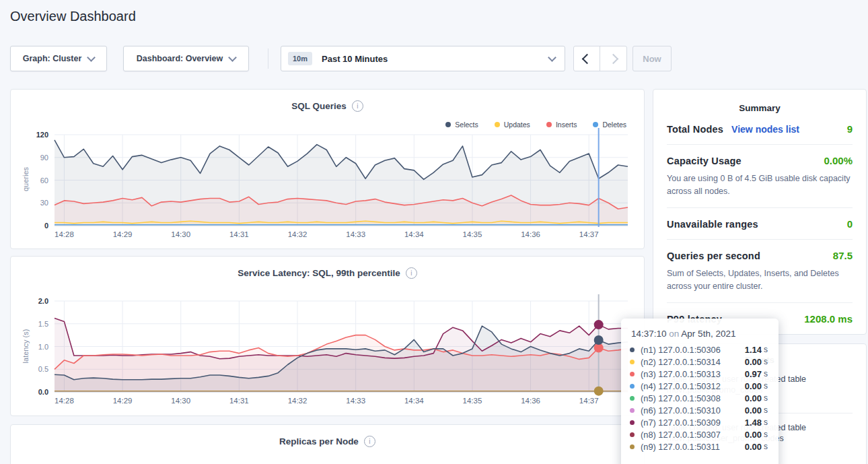 The width and height of the screenshot is (868, 464). Describe the element at coordinates (681, 399) in the screenshot. I see `node-address: (n5) 127.0.0.1:50308` at that location.